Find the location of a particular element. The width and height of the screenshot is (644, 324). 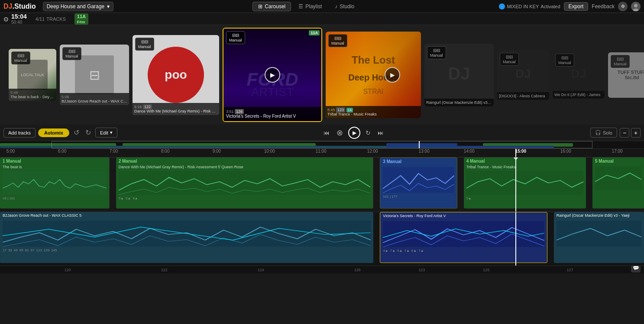

settings-icon: ⚙ is located at coordinates (623, 6).